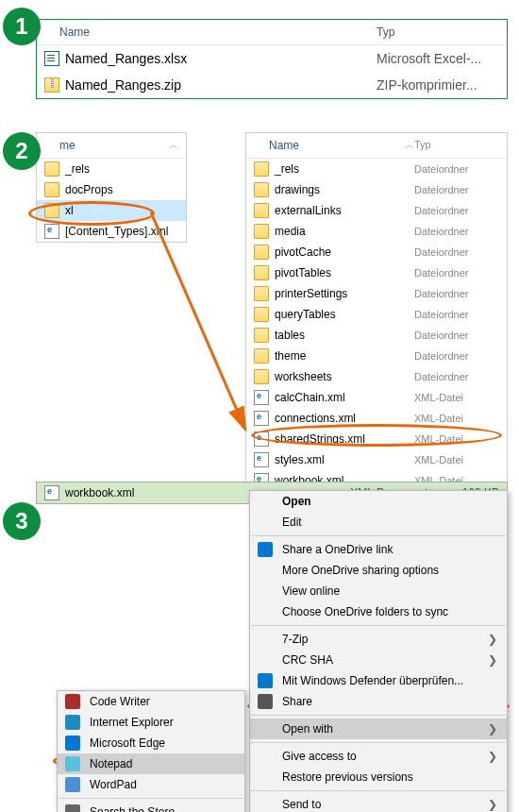 The height and width of the screenshot is (812, 519). Describe the element at coordinates (378, 501) in the screenshot. I see `menu-item: Open` at that location.